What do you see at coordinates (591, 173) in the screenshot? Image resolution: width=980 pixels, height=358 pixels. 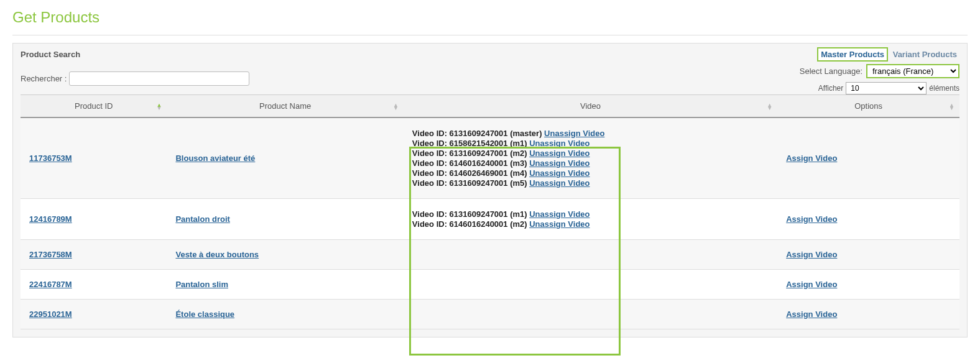 I see `video-entry: Video ID: 6146026469001 (m4) Unassign Vi…` at bounding box center [591, 173].